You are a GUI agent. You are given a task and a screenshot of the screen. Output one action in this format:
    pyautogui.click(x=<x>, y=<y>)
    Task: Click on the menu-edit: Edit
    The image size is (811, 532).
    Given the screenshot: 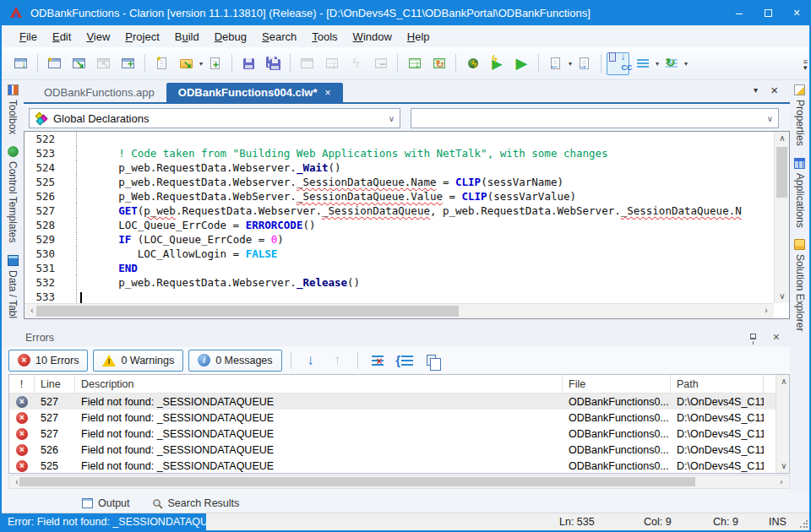 What is the action you would take?
    pyautogui.click(x=62, y=37)
    